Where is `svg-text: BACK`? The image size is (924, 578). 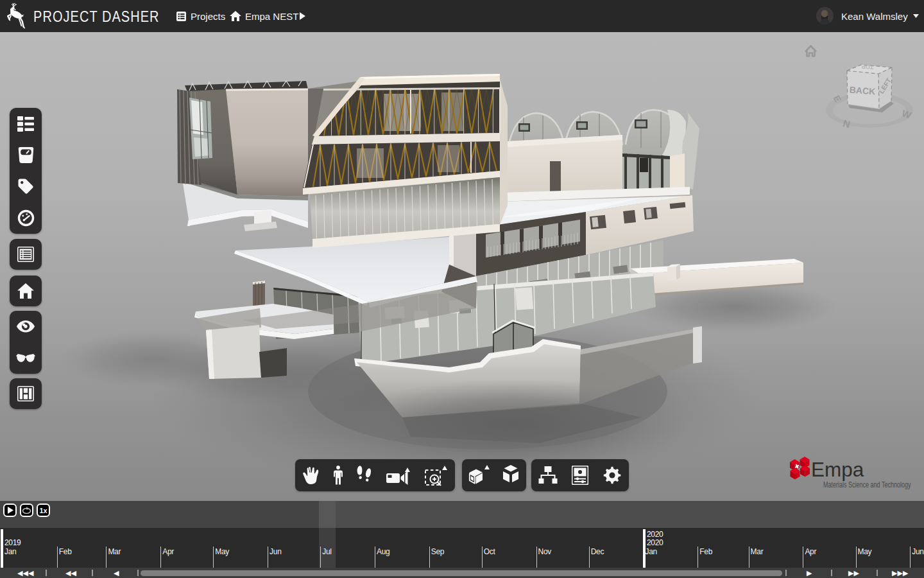 svg-text: BACK is located at coordinates (862, 91).